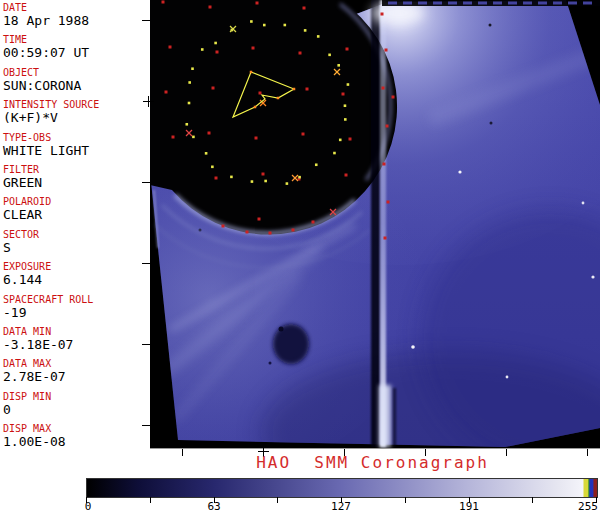 This screenshot has width=600, height=512. Describe the element at coordinates (51, 104) in the screenshot. I see `field-label: INTENSITY SOURCE` at that location.